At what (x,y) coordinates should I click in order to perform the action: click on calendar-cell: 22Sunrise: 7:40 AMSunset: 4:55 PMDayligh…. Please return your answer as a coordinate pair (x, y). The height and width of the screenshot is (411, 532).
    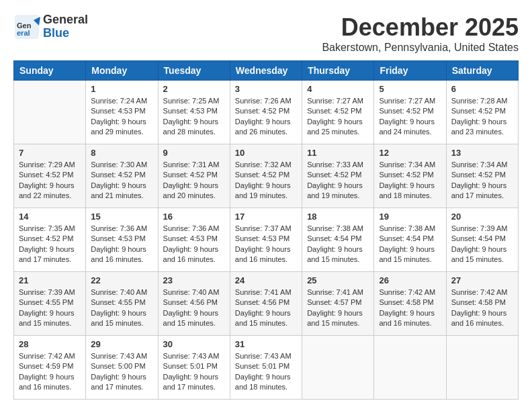
    Looking at the image, I should click on (122, 304).